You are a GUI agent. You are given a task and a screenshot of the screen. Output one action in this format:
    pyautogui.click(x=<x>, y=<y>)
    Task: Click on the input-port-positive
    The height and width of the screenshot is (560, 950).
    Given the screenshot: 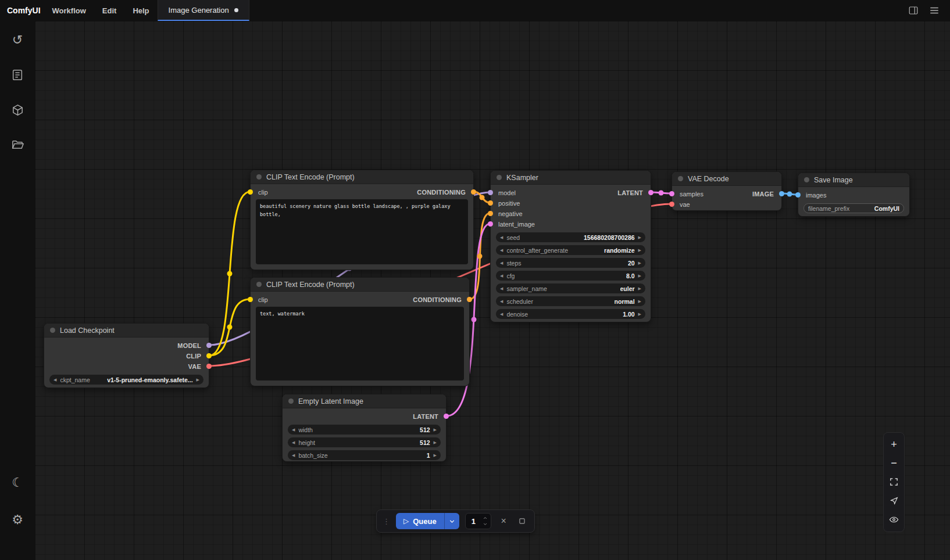 What is the action you would take?
    pyautogui.click(x=491, y=203)
    